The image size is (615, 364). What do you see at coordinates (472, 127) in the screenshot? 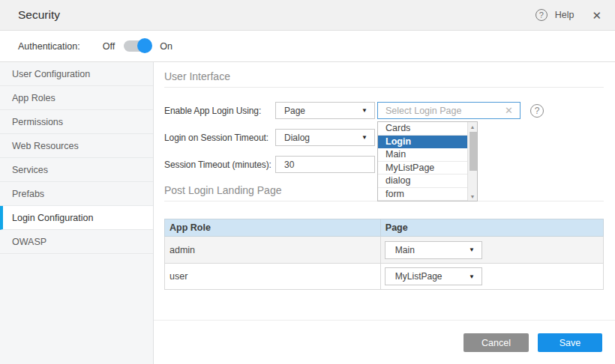
I see `scroll-up-icon: ▲` at bounding box center [472, 127].